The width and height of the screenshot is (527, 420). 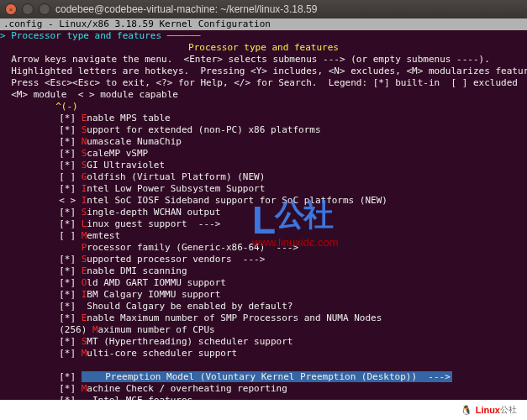 I want to click on window-titlebar: × codebee@codebee-virtual-machine: ~/ker…, so click(x=264, y=9).